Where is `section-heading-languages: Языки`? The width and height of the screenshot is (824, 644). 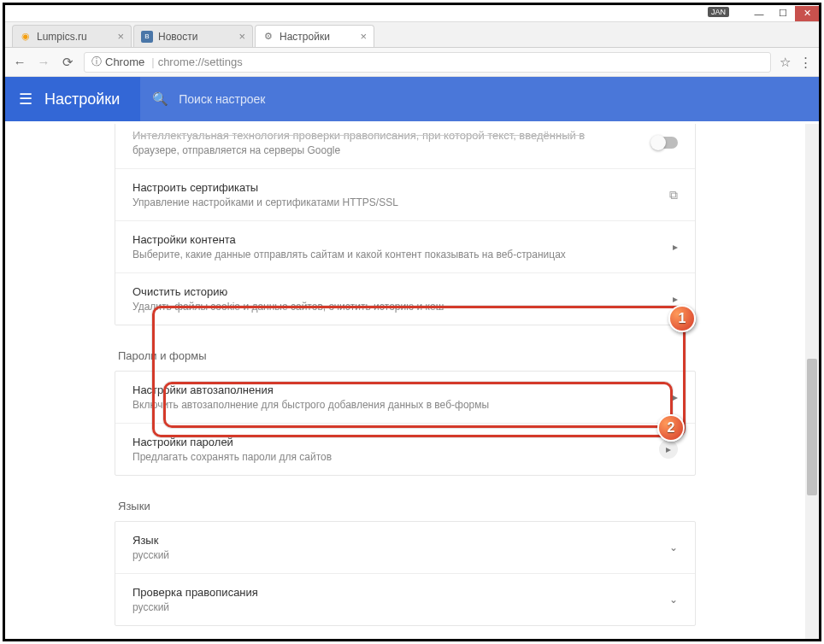
section-heading-languages: Языки is located at coordinates (405, 506).